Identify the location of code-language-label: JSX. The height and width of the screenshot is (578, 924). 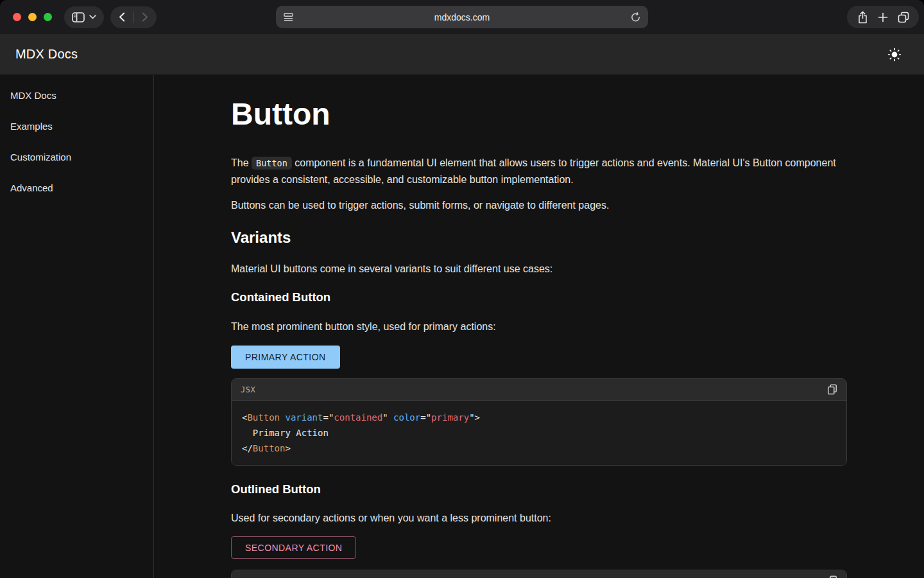
(248, 390).